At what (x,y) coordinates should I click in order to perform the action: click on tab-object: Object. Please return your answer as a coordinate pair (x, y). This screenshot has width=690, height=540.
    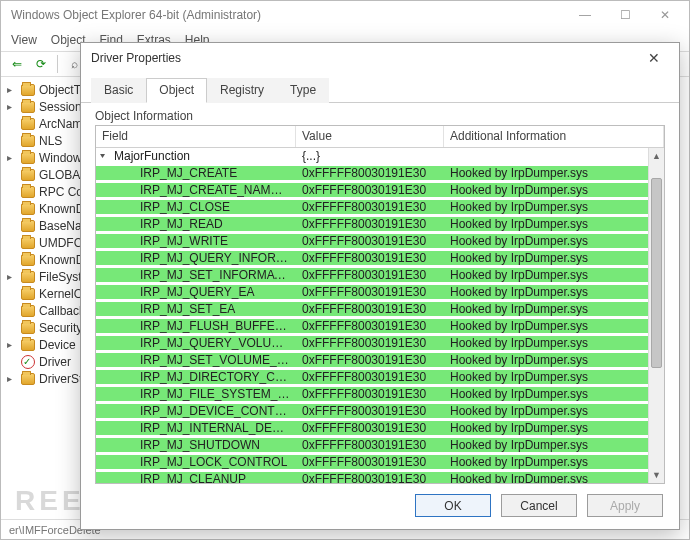
    Looking at the image, I should click on (176, 90).